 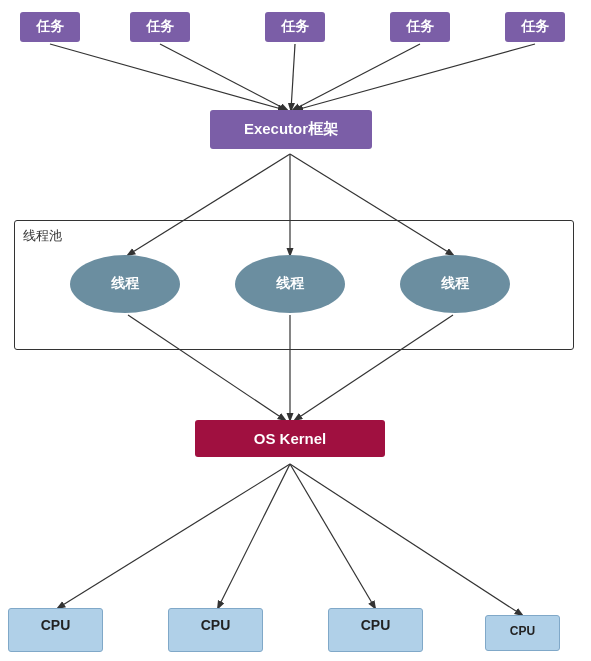 I want to click on thread-3: 线程, so click(x=455, y=284).